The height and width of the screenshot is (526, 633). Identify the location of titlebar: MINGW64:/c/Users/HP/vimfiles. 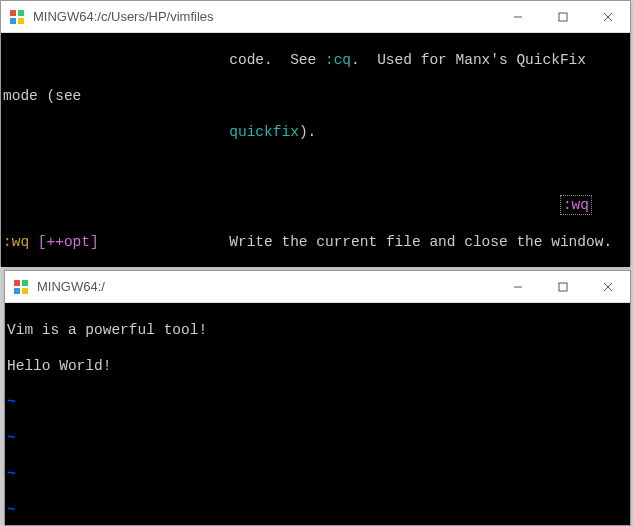
(316, 17).